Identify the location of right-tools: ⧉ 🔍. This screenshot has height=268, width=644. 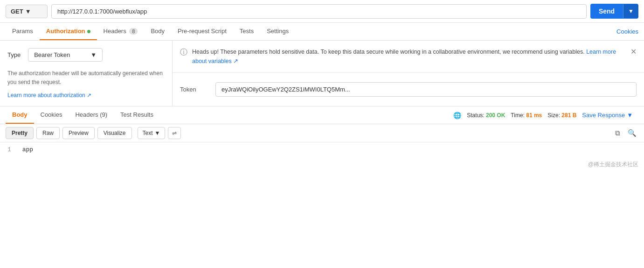
(626, 133).